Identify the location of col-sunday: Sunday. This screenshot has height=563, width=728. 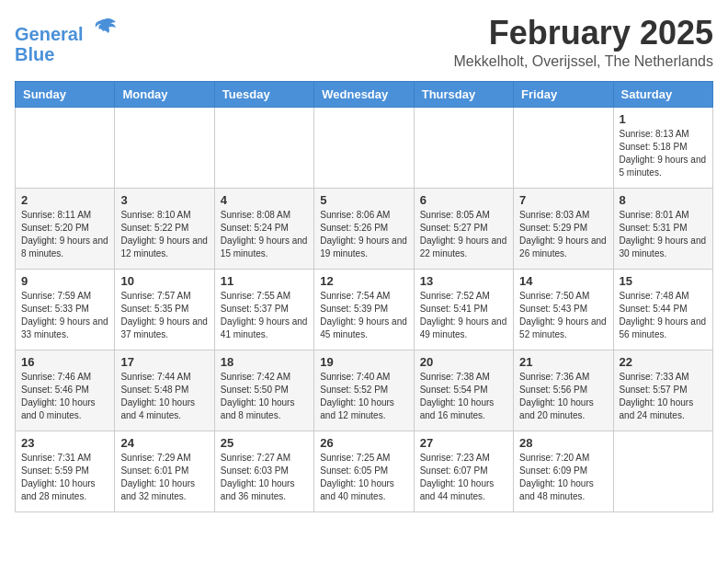
(65, 94).